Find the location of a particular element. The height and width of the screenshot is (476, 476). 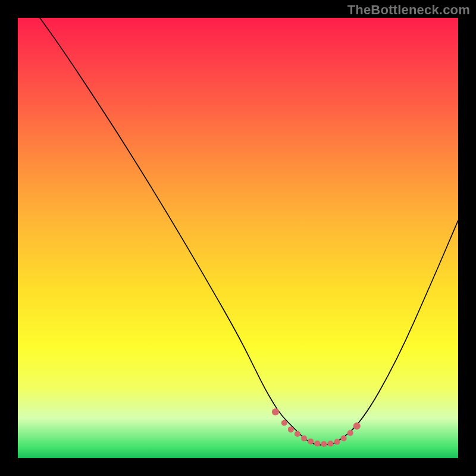

optimal-band is located at coordinates (317, 427).